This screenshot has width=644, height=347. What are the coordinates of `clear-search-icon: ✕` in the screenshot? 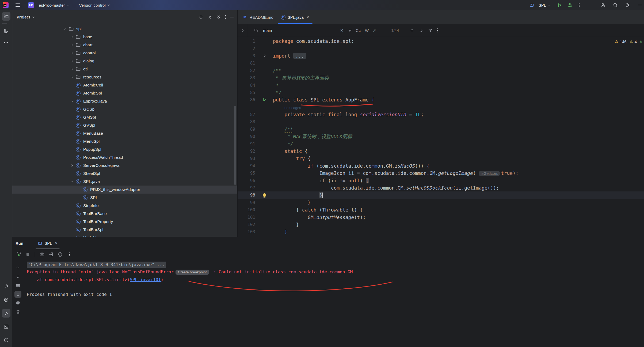 It's located at (342, 31).